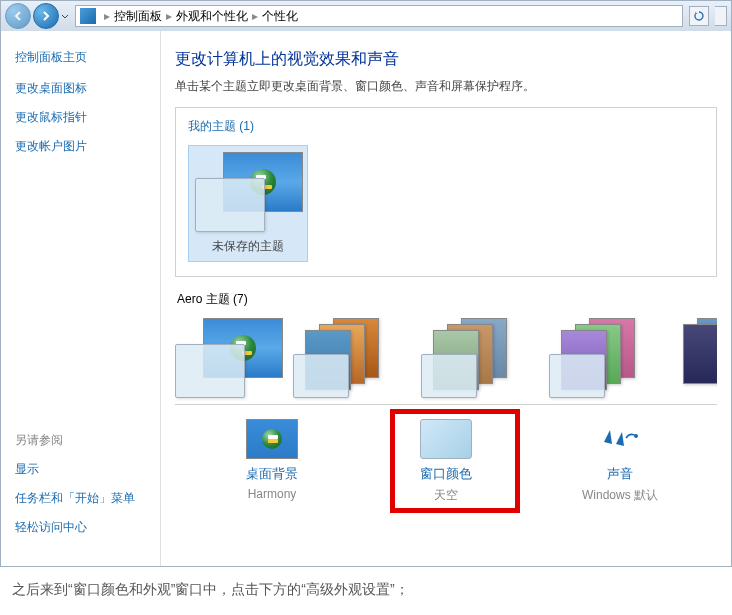  Describe the element at coordinates (620, 496) in the screenshot. I see `sounds-value: Windows 默认` at that location.